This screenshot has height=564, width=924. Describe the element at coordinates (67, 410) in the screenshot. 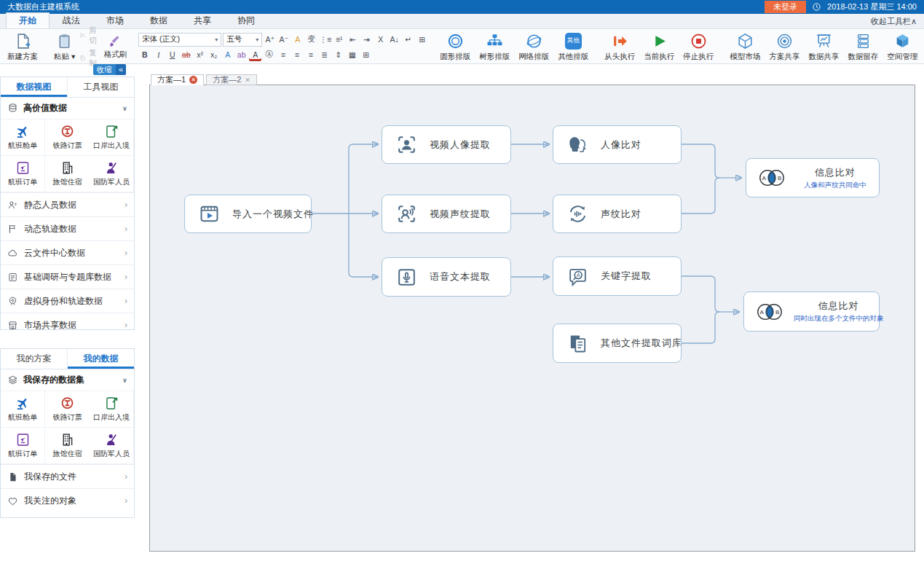

I see `my-data-railway: 铁路订票` at that location.